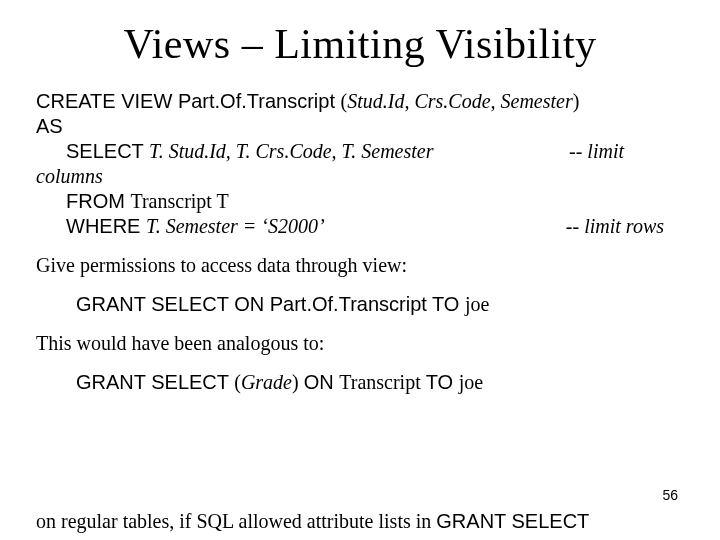 Image resolution: width=720 pixels, height=540 pixels. What do you see at coordinates (266, 382) in the screenshot?
I see `grant2-col: Grade` at bounding box center [266, 382].